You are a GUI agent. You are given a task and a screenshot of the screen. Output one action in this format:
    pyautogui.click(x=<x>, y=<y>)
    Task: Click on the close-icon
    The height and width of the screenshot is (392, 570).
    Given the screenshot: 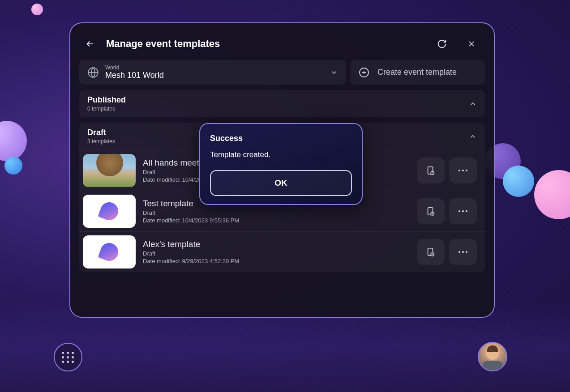 What is the action you would take?
    pyautogui.click(x=471, y=44)
    